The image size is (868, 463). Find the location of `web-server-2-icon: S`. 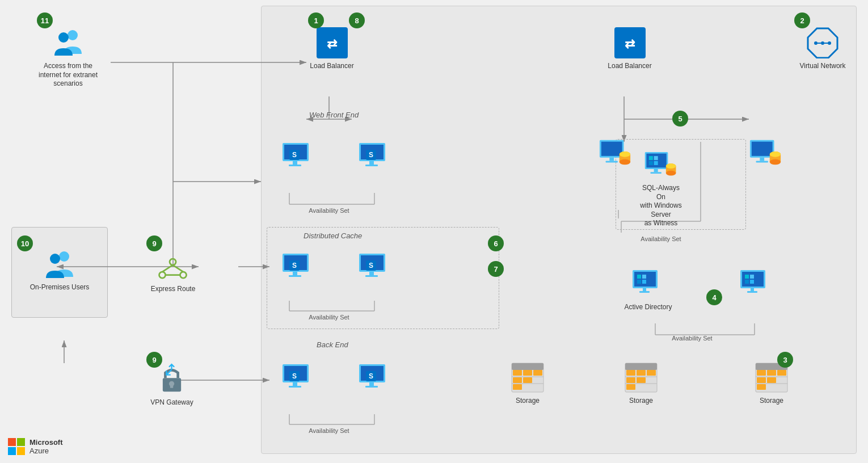

web-server-2-icon: S is located at coordinates (374, 156).